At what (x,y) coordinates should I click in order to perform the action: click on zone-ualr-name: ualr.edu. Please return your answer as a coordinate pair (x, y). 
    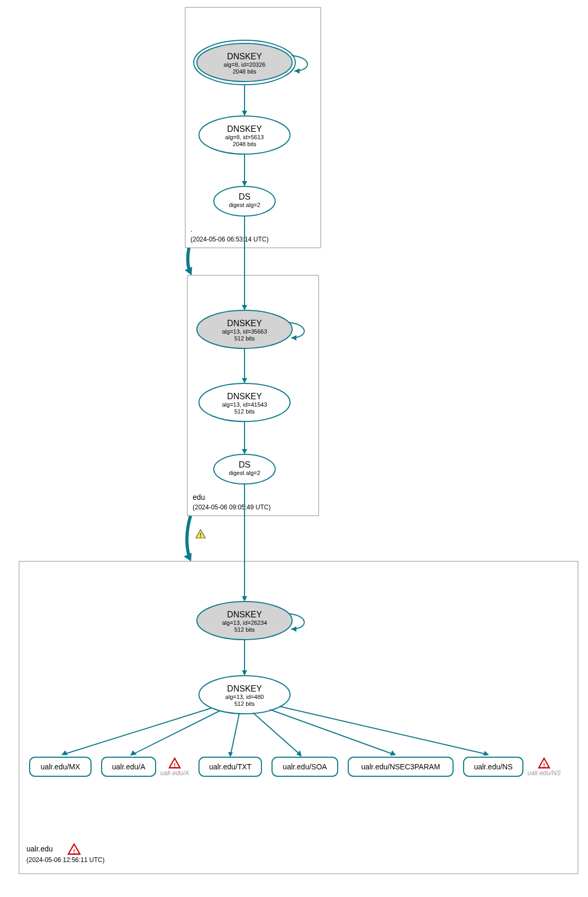
    Looking at the image, I should click on (40, 849).